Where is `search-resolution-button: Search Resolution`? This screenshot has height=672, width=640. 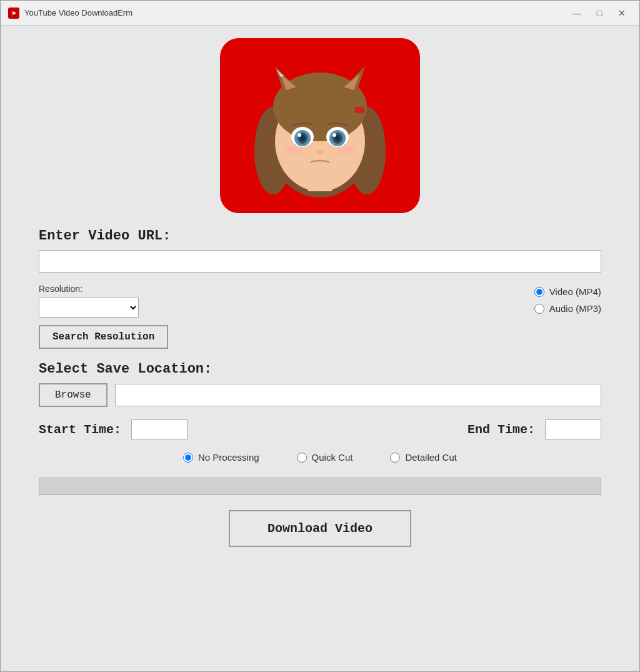
search-resolution-button: Search Resolution is located at coordinates (104, 337).